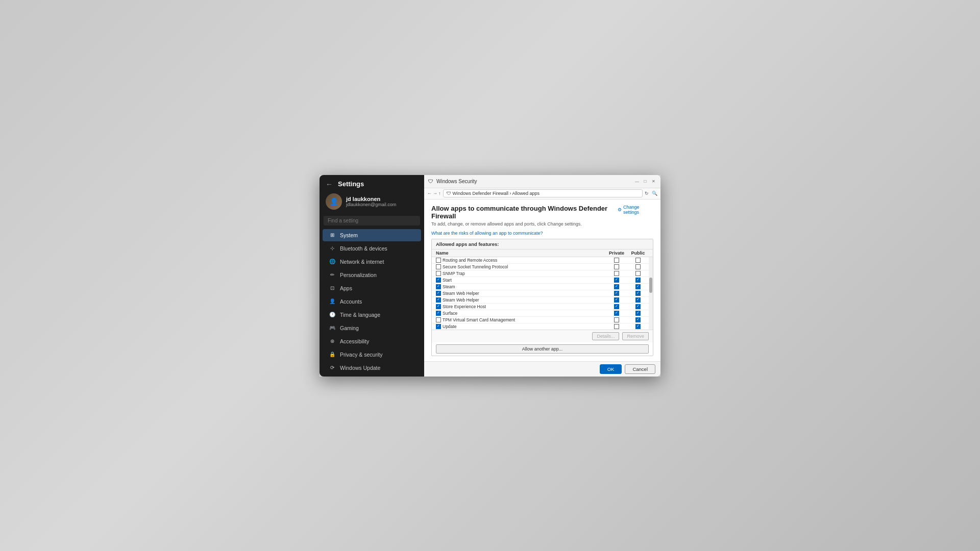  I want to click on cancel-button: Cancel, so click(640, 369).